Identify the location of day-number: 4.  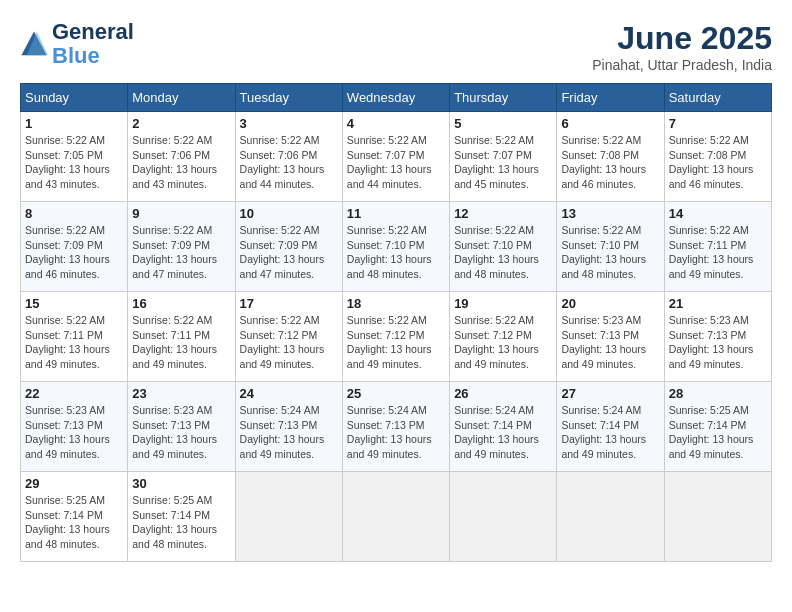
(396, 124).